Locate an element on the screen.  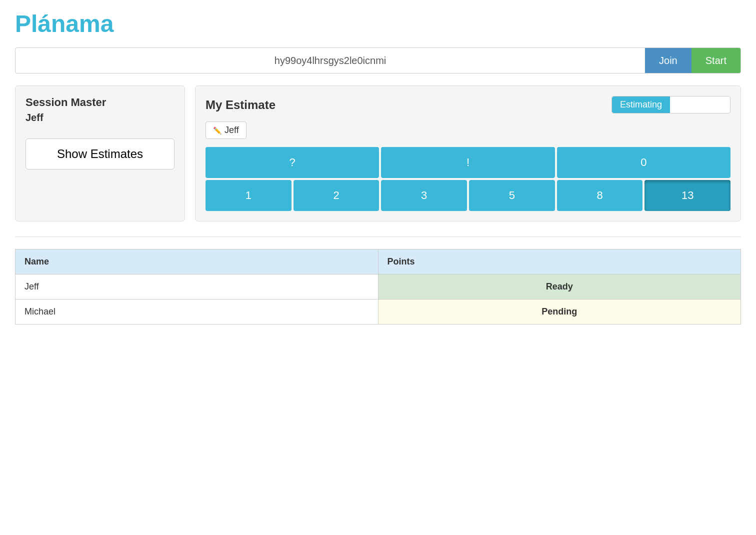
estimate-btn-13: 13 is located at coordinates (688, 196).